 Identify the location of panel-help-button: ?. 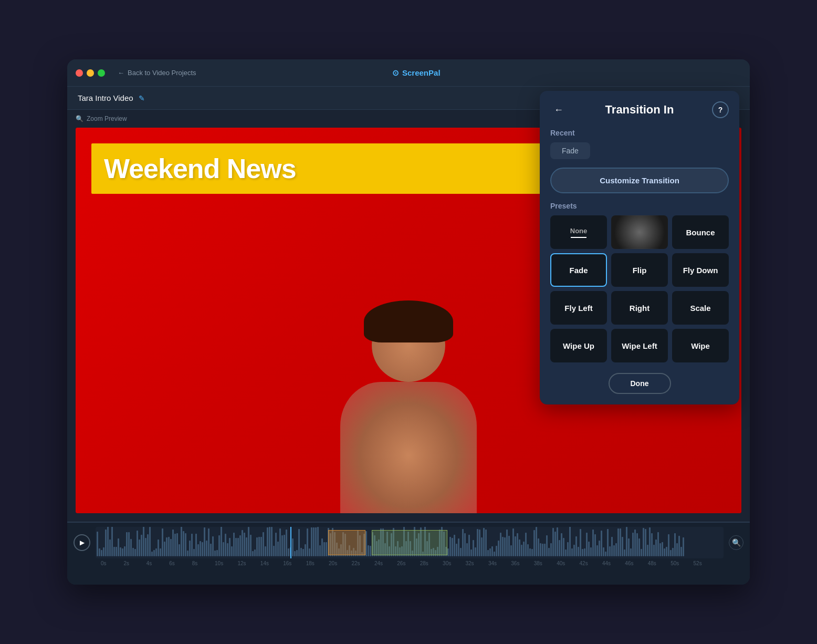
(720, 110).